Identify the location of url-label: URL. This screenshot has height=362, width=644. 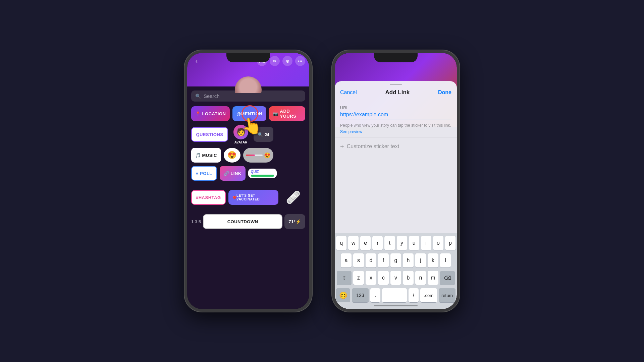
(396, 108).